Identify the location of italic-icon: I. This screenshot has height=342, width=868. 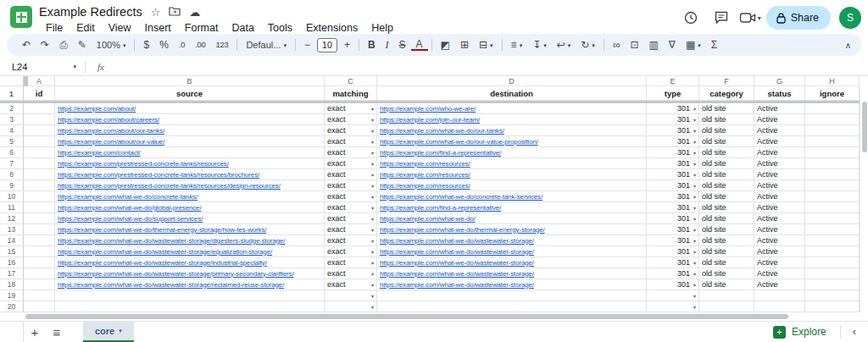
(387, 45).